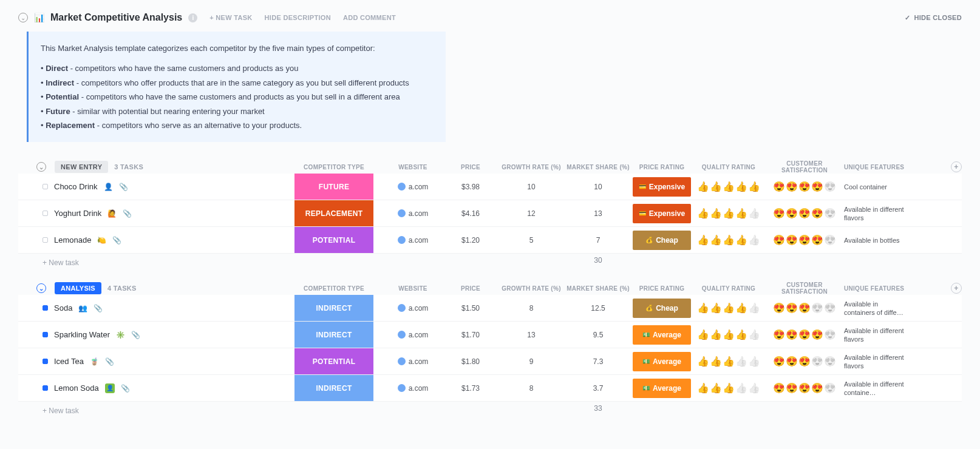 The width and height of the screenshot is (980, 449). What do you see at coordinates (81, 167) in the screenshot?
I see `group-name-badge: NEW ENTRY` at bounding box center [81, 167].